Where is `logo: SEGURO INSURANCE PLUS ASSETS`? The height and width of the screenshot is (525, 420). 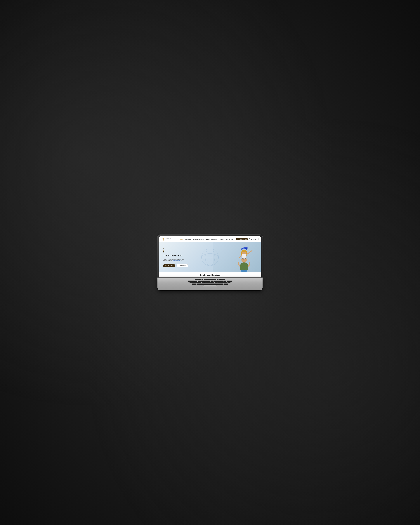 logo: SEGURO INSURANCE PLUS ASSETS is located at coordinates (169, 239).